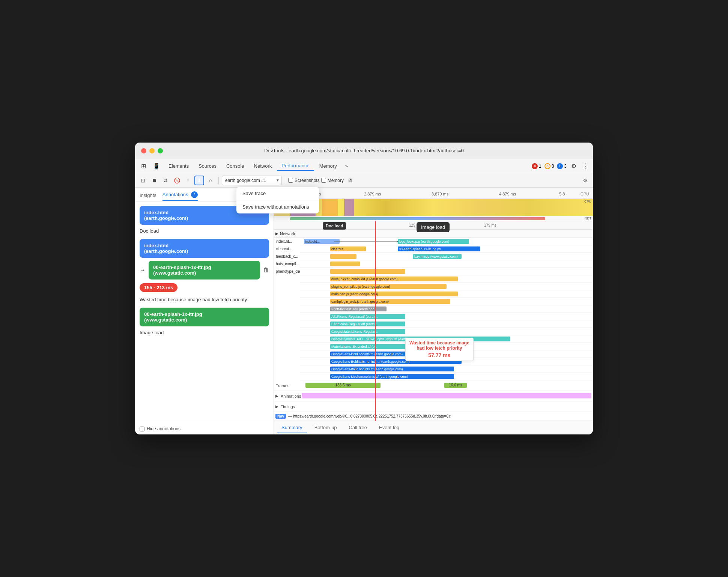 This screenshot has height=577, width=728. What do you see at coordinates (148, 195) in the screenshot?
I see `tab-insights: Insights` at bounding box center [148, 195].